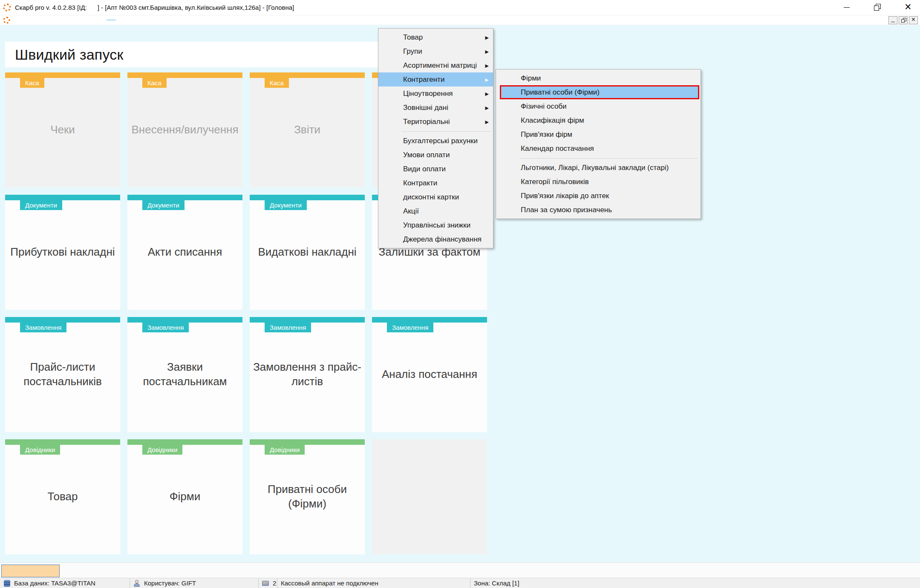 The height and width of the screenshot is (588, 920). I want to click on tile-label: Аналіз постачання, so click(430, 375).